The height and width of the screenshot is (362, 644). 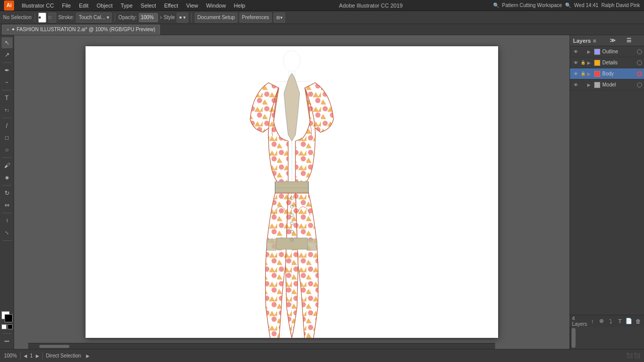 I want to click on collapse-btn: ≡, so click(x=600, y=41).